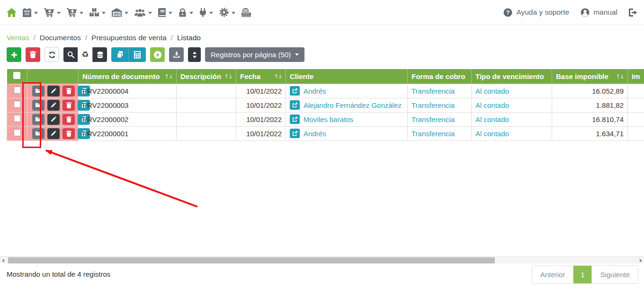 This screenshot has height=289, width=644. What do you see at coordinates (261, 91) in the screenshot?
I see `date-cell: 10/01/2022` at bounding box center [261, 91].